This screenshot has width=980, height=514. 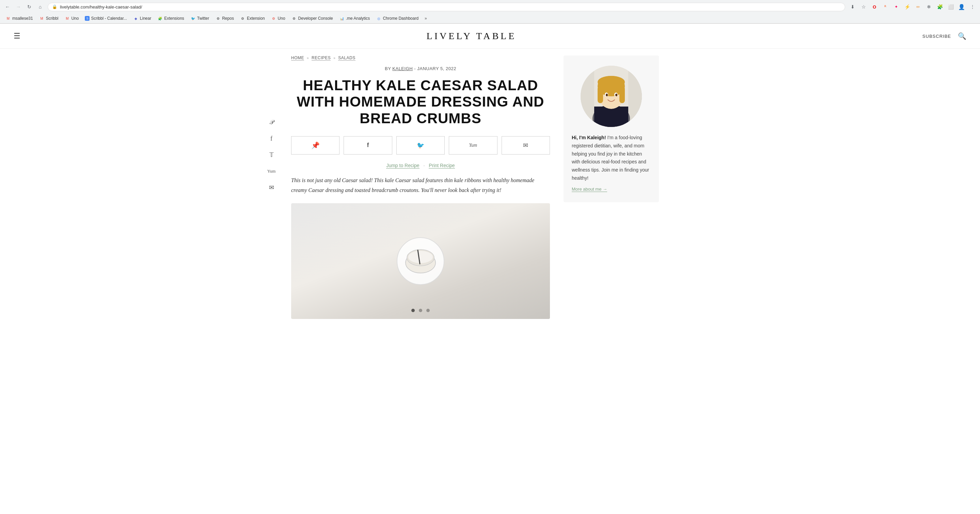 I want to click on email-share-icon: ✉, so click(x=526, y=145).